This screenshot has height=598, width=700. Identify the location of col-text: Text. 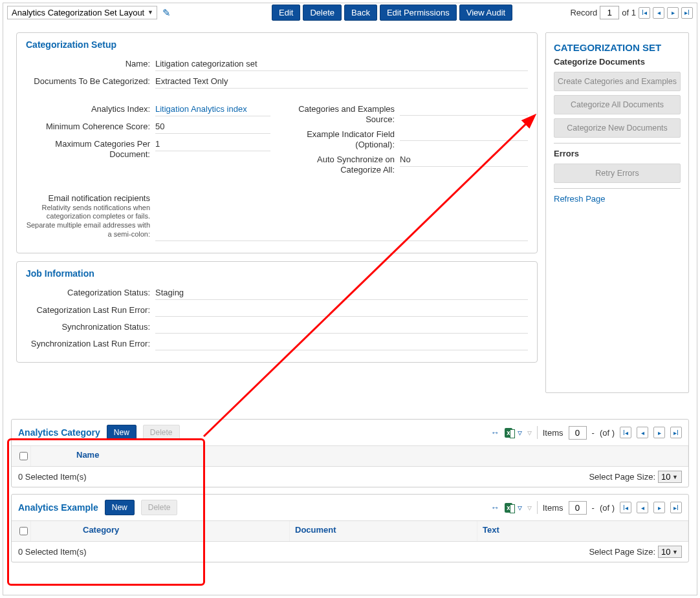
(583, 531).